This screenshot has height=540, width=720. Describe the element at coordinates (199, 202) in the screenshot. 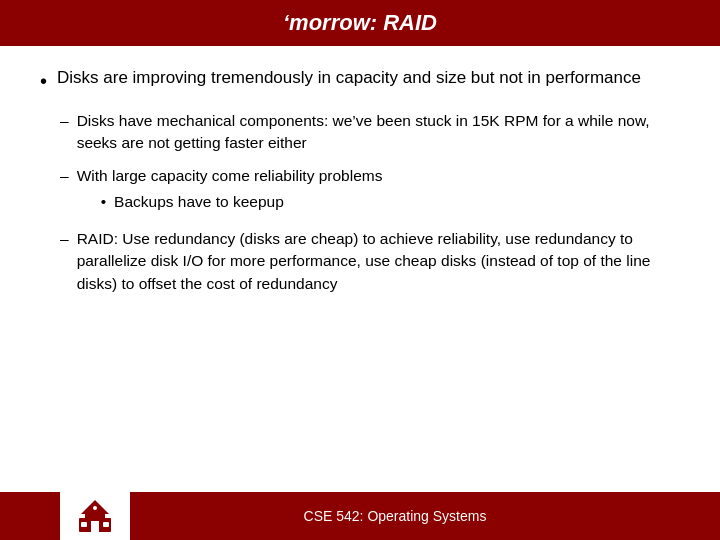

I see `sub-sub-bullet-text: Backups have to keepup` at that location.